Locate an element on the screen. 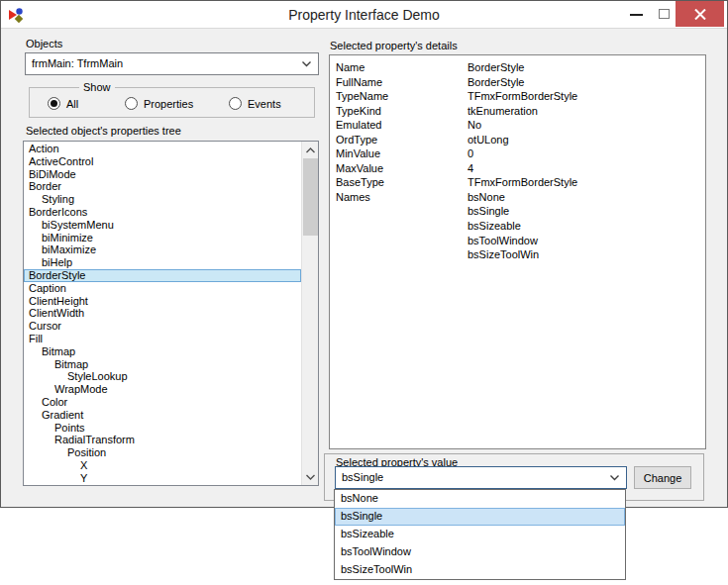  maximize-icon is located at coordinates (664, 14).